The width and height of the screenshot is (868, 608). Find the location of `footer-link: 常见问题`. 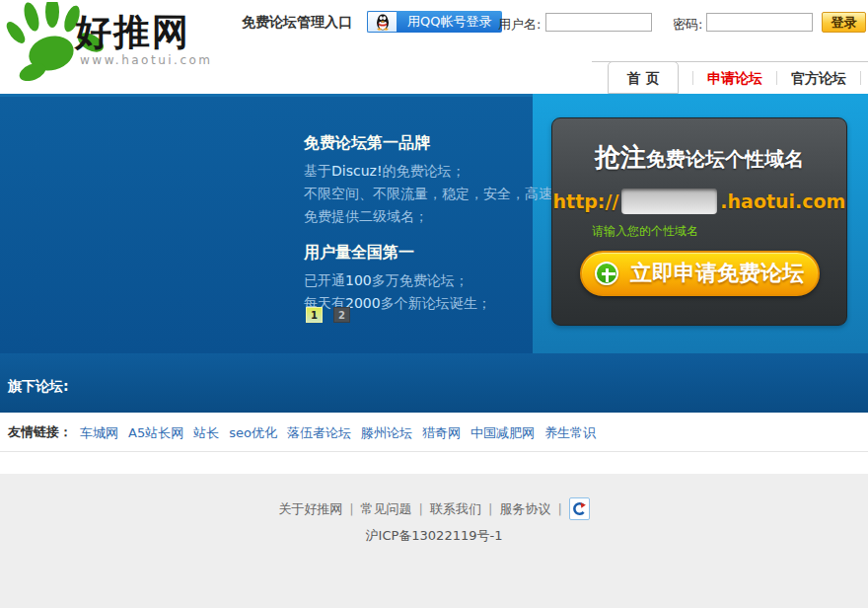

footer-link: 常见问题 is located at coordinates (387, 509).